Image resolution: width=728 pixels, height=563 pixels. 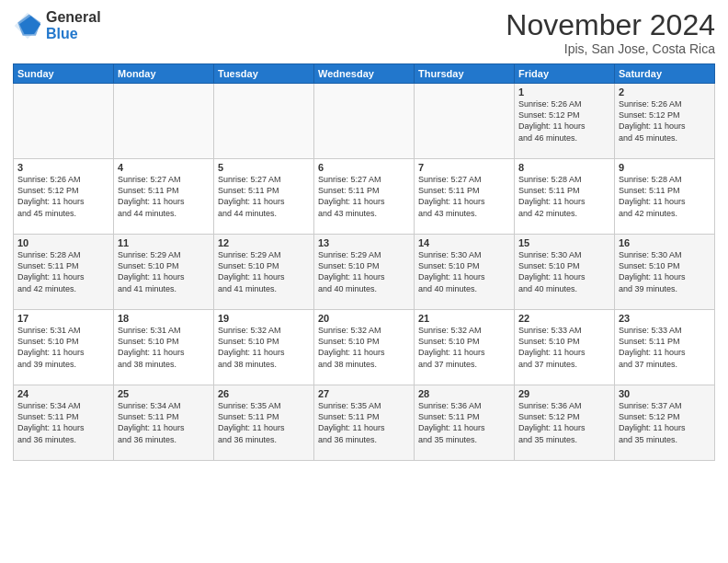 I want to click on day-number: 4, so click(x=164, y=167).